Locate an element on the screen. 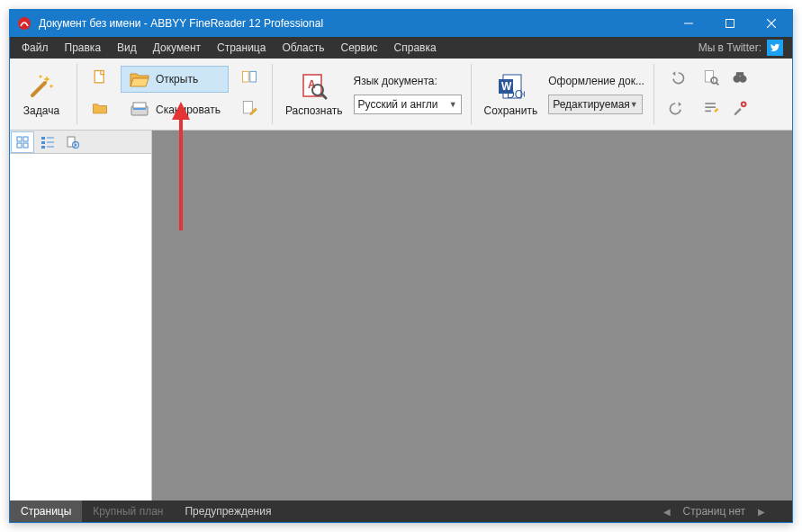 This screenshot has width=802, height=532. task-label: Задача is located at coordinates (41, 111).